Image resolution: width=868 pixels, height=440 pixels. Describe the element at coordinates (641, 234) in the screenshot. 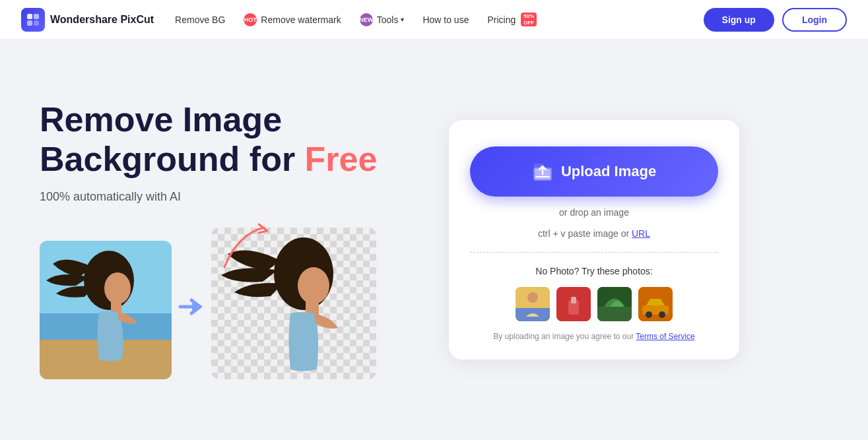

I see `url-link: URL` at that location.